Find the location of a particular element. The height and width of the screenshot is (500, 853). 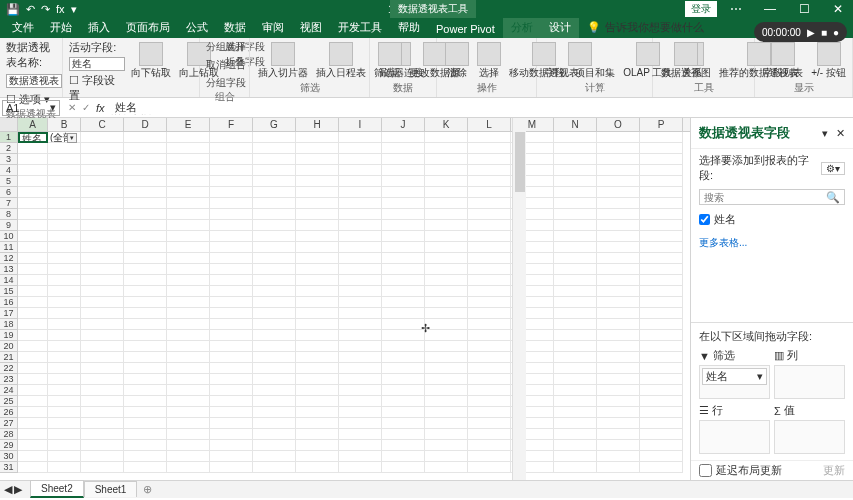

col-O: O is located at coordinates (618, 124).